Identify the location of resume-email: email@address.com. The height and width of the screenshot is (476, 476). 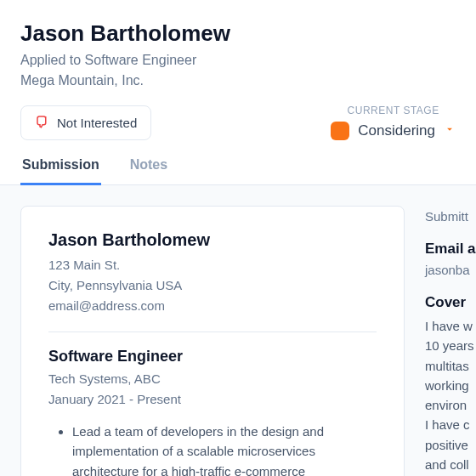
(212, 306).